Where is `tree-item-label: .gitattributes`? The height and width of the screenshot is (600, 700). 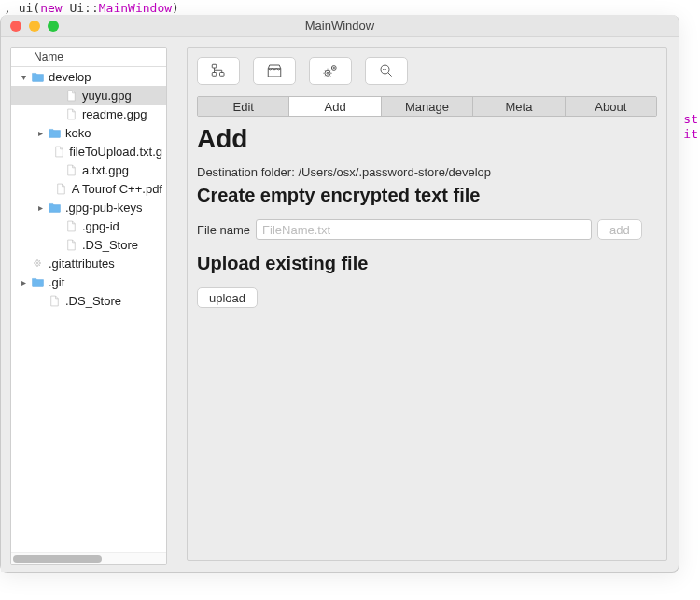
tree-item-label: .gitattributes is located at coordinates (82, 263).